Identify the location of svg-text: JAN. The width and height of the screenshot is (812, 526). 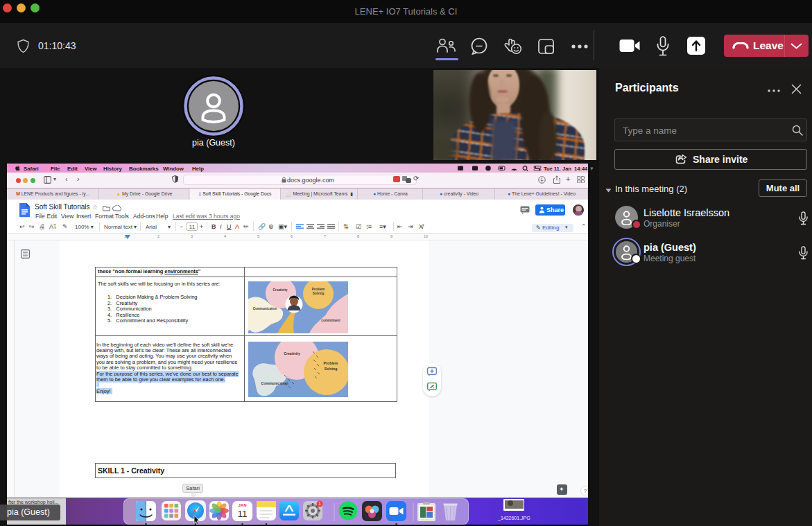
(242, 505).